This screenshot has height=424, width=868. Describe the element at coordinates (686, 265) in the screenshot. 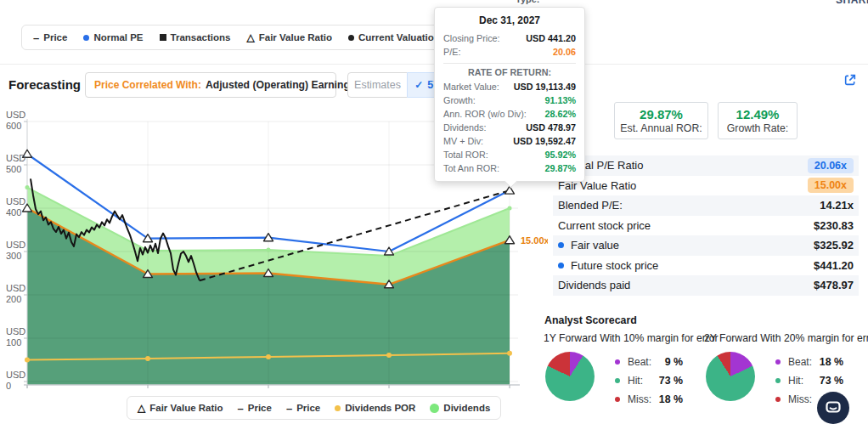

I see `row-label: Future stock price` at that location.